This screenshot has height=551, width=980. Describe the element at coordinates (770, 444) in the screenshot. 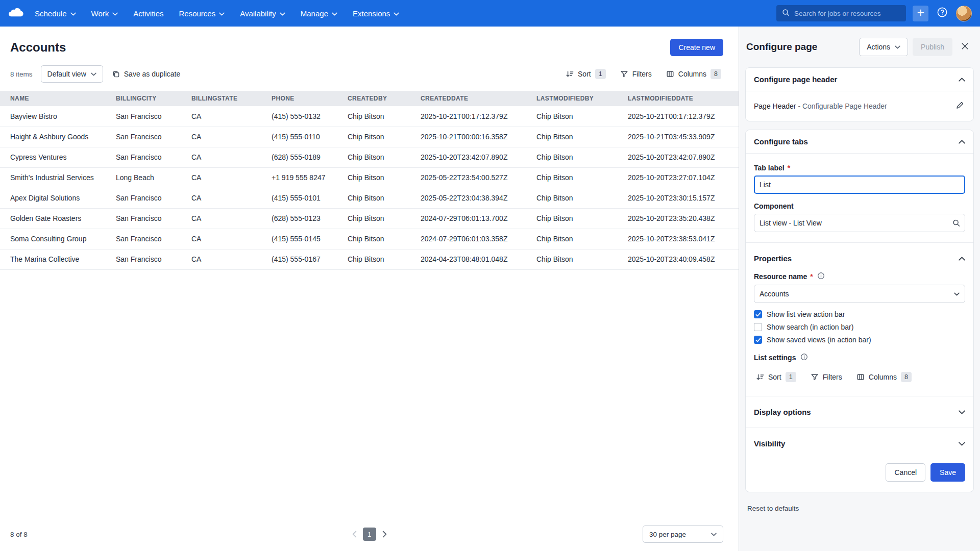

I see `section-title: Visibility` at that location.